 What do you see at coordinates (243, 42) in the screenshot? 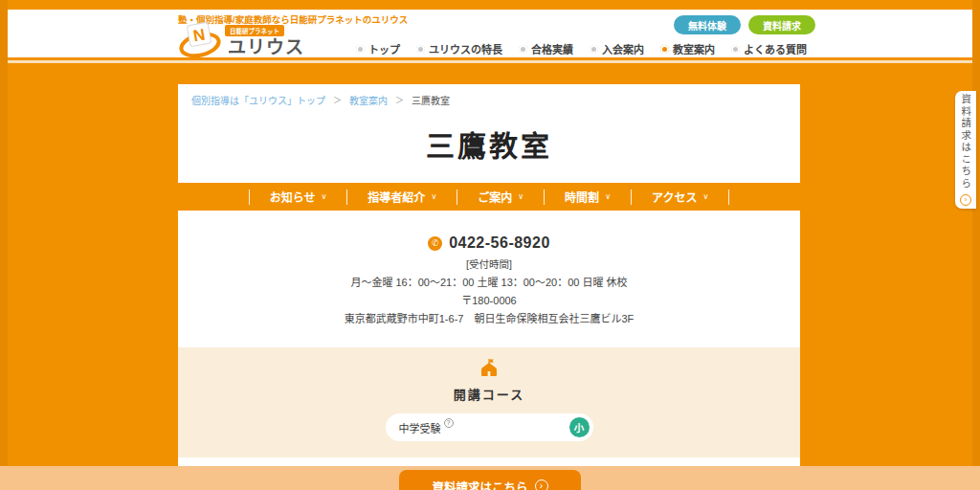
I see `site-logo: N 日能研プラネット ユリウス` at bounding box center [243, 42].